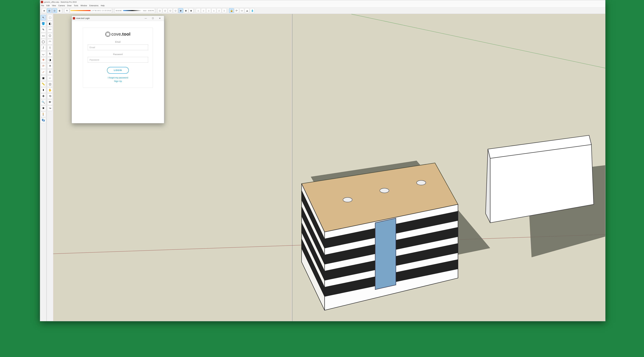 This screenshot has height=357, width=644. I want to click on wh3-button: ⌂, so click(208, 11).